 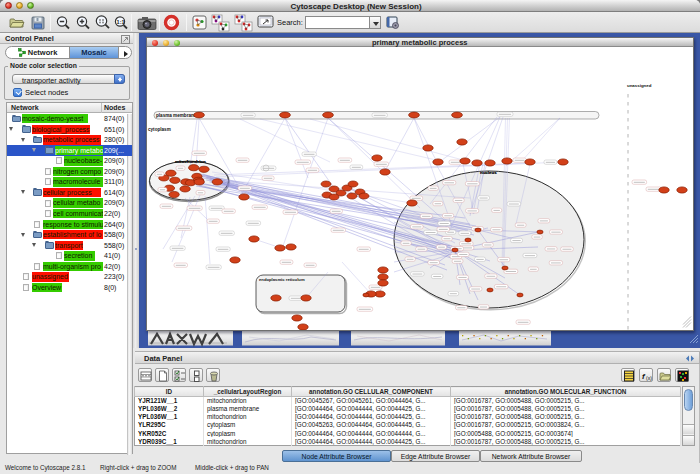 I want to click on svg-text: plasma membrane, so click(x=176, y=116).